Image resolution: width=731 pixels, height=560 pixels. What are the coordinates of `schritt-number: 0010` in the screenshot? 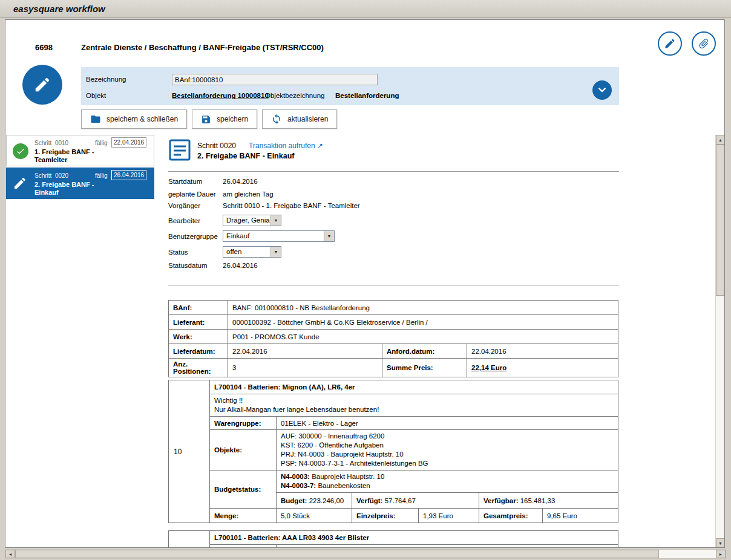 It's located at (62, 143).